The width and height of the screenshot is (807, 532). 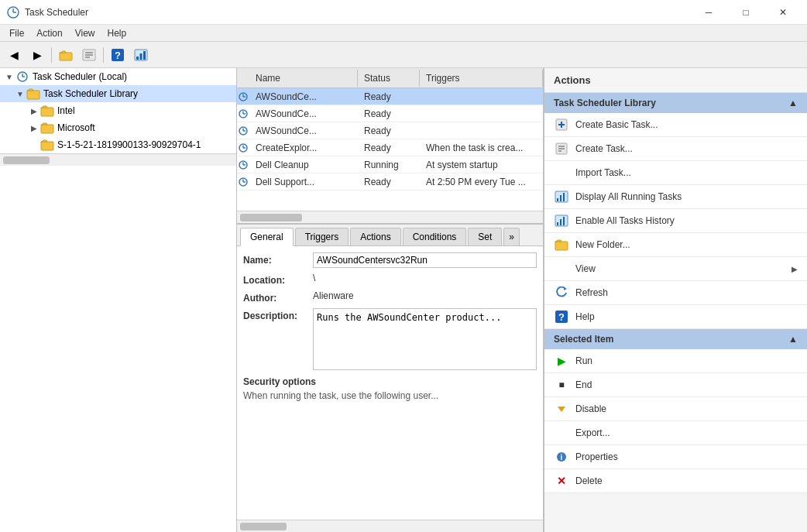 I want to click on security-options-title: Security options, so click(x=390, y=382).